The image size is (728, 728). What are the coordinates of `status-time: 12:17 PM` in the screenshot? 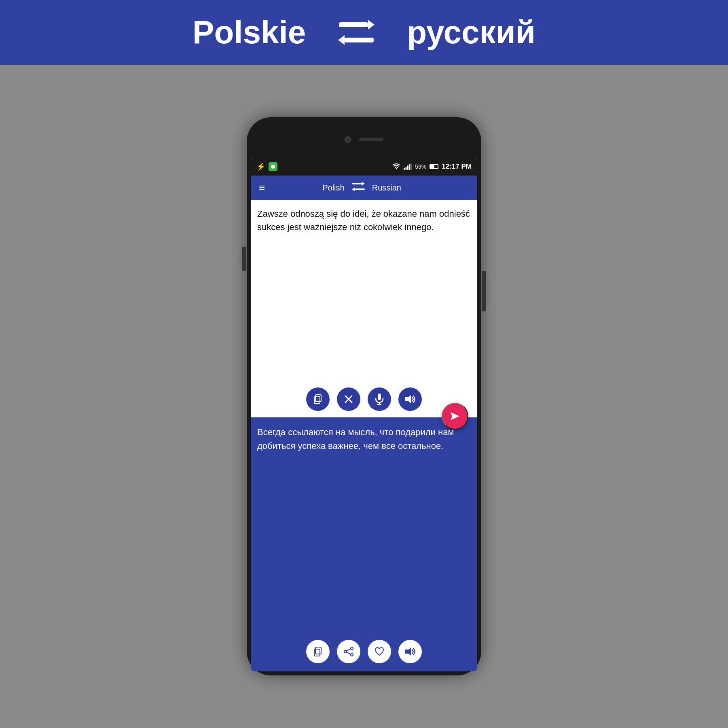 It's located at (457, 167).